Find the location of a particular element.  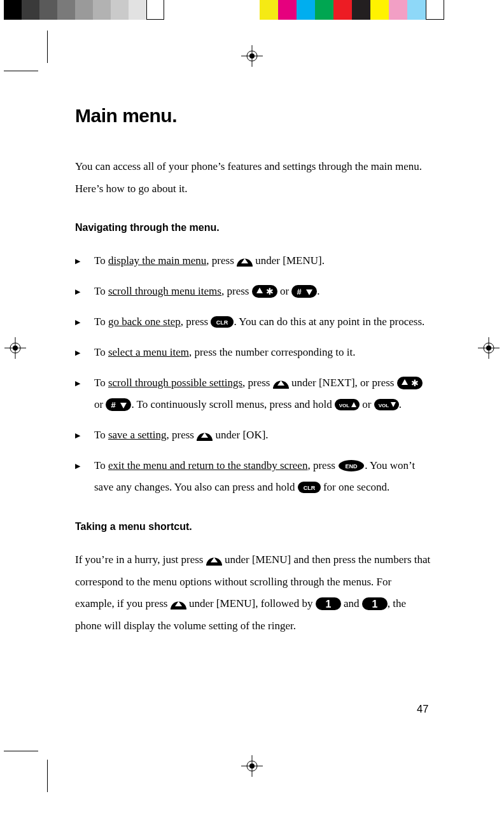

action-phrase: exit the menu and return to the standby … is located at coordinates (207, 466).